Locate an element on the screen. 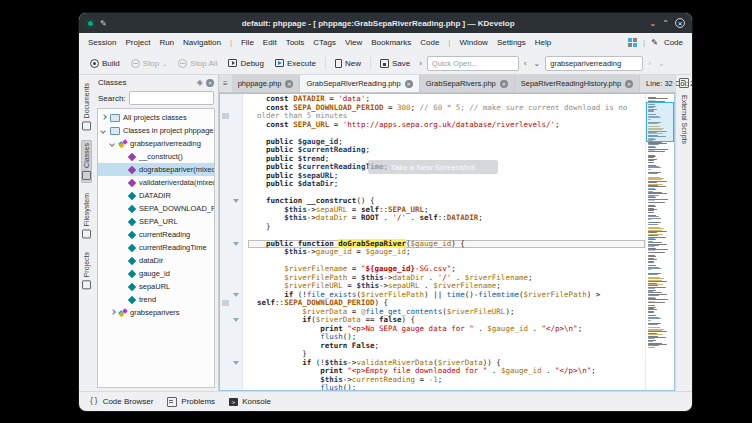 This screenshot has height=423, width=752. menu-navigation: Navigation is located at coordinates (202, 42).